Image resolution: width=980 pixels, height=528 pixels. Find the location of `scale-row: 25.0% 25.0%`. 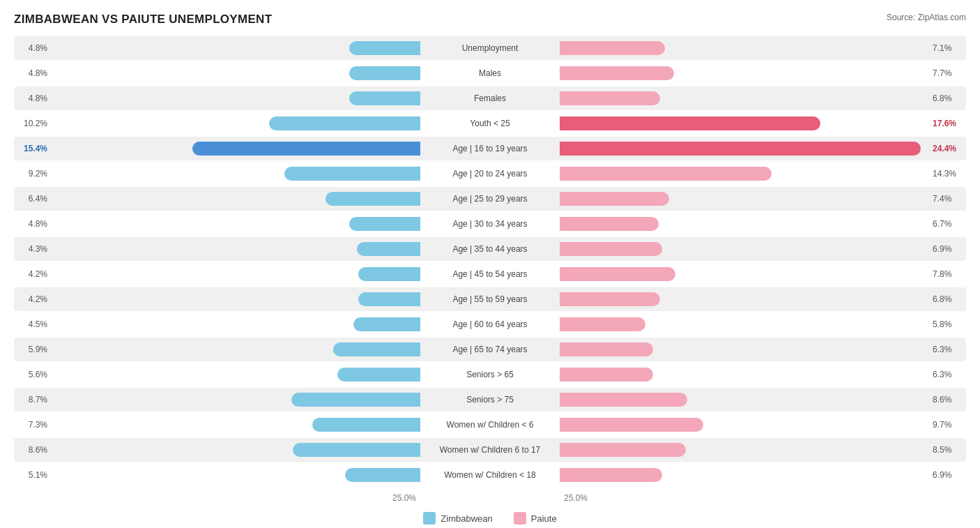

scale-row: 25.0% 25.0% is located at coordinates (490, 498).